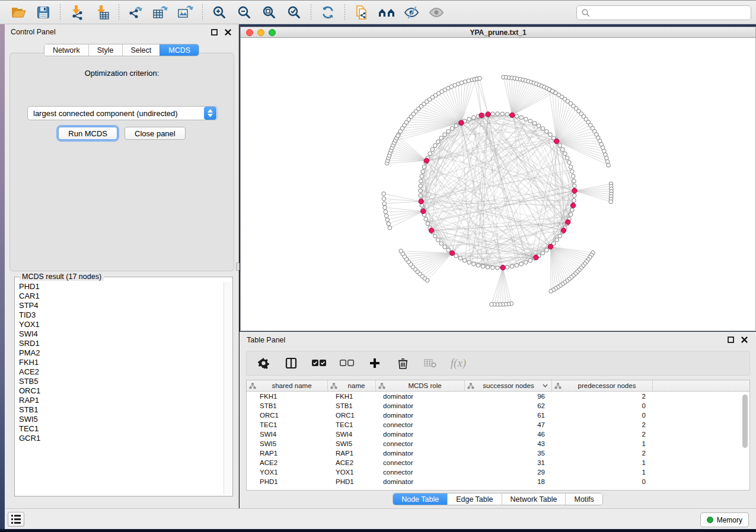 The width and height of the screenshot is (756, 532). What do you see at coordinates (120, 419) in the screenshot?
I see `mcds-result-item: SWI5` at bounding box center [120, 419].